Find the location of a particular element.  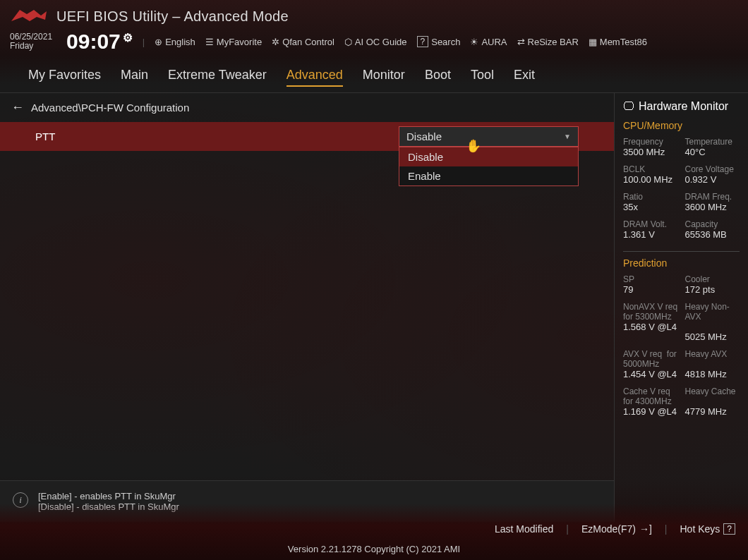

memtest-button: ▦MemTest86 is located at coordinates (618, 42).